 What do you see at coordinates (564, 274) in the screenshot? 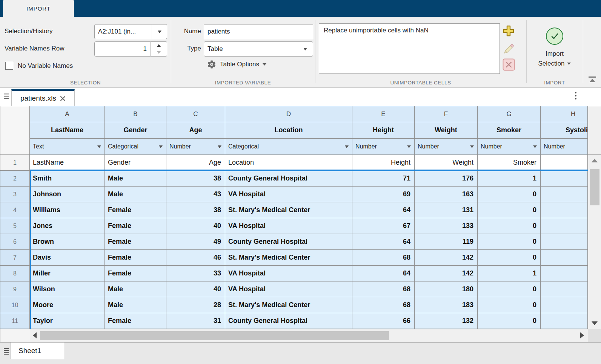
I see `cell-H8` at bounding box center [564, 274].